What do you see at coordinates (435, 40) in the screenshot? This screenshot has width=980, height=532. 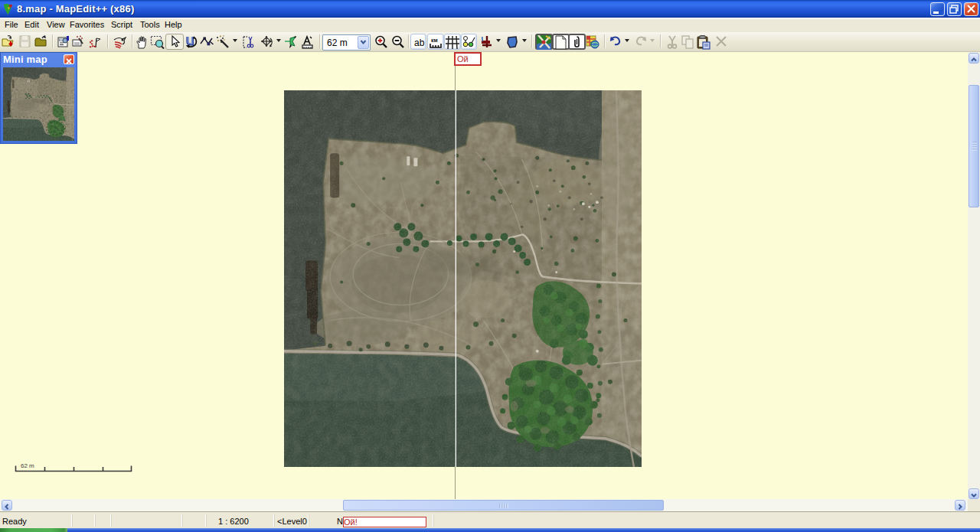 I see `svg-text: км` at bounding box center [435, 40].